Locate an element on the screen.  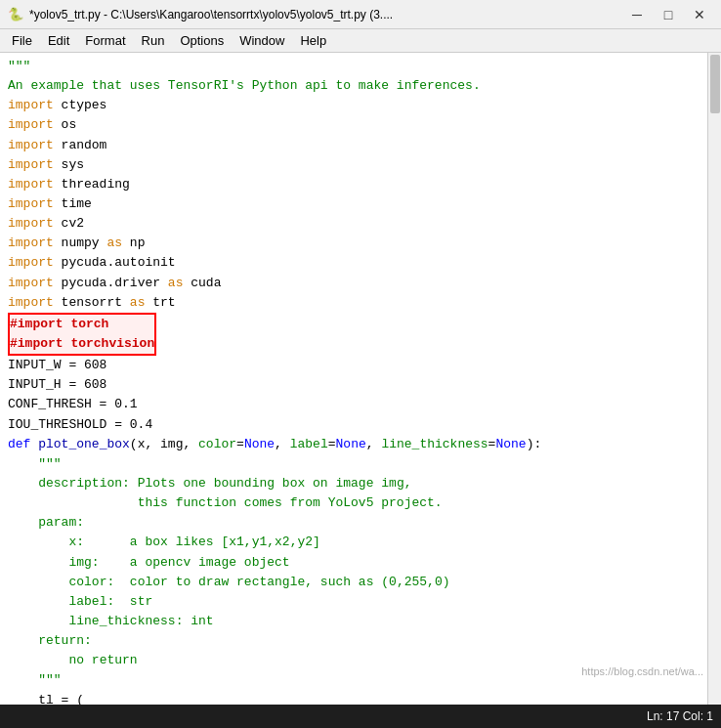
menu-options: Options is located at coordinates (201, 41).